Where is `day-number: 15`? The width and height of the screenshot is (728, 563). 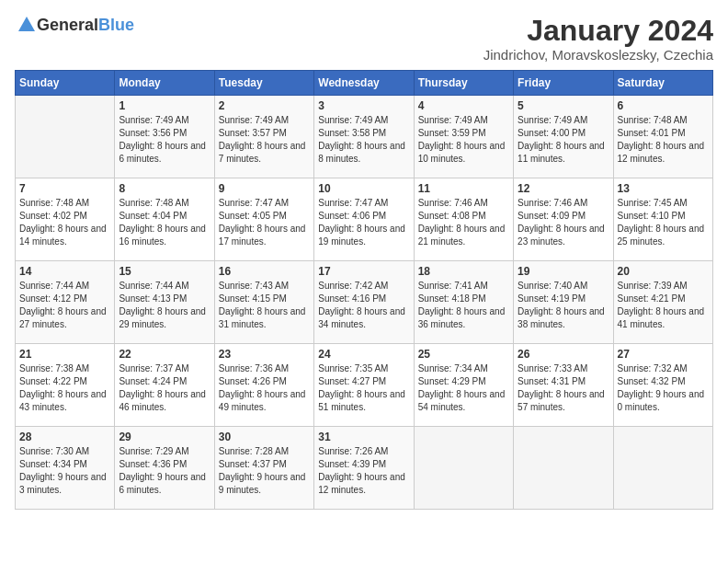 day-number: 15 is located at coordinates (164, 271).